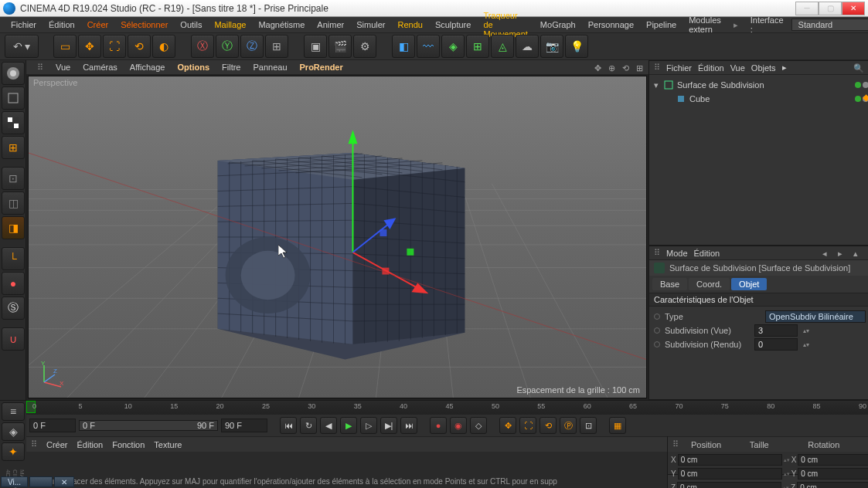 The width and height of the screenshot is (868, 488). Describe the element at coordinates (611, 25) in the screenshot. I see `menu-personnage: Personnage` at that location.